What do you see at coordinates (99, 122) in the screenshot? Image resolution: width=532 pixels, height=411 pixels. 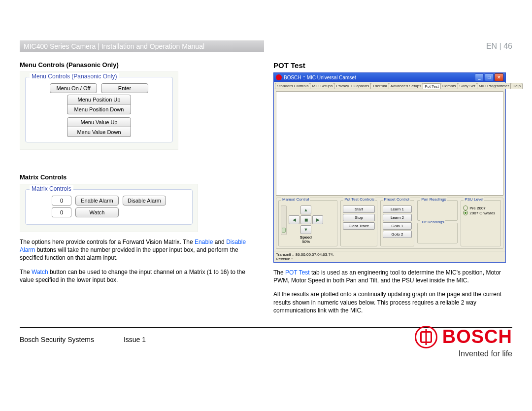 I see `menu-value-up-button: Menu Value Up` at bounding box center [99, 122].